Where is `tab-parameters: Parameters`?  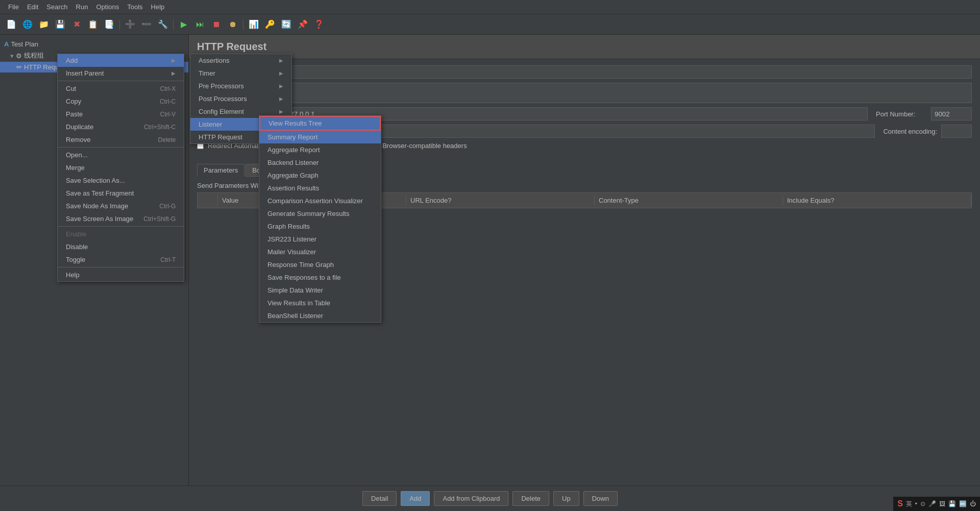 tab-parameters: Parameters is located at coordinates (220, 171).